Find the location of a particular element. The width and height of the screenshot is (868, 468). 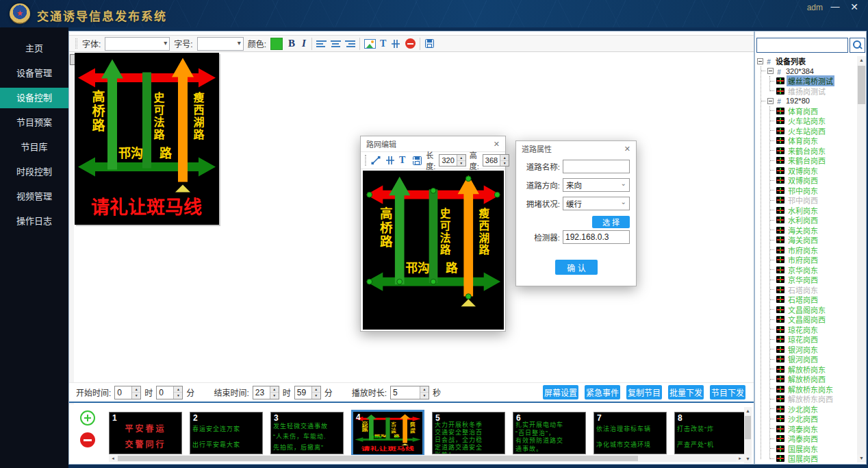

sidebar-item: 设备控制 is located at coordinates (34, 98).